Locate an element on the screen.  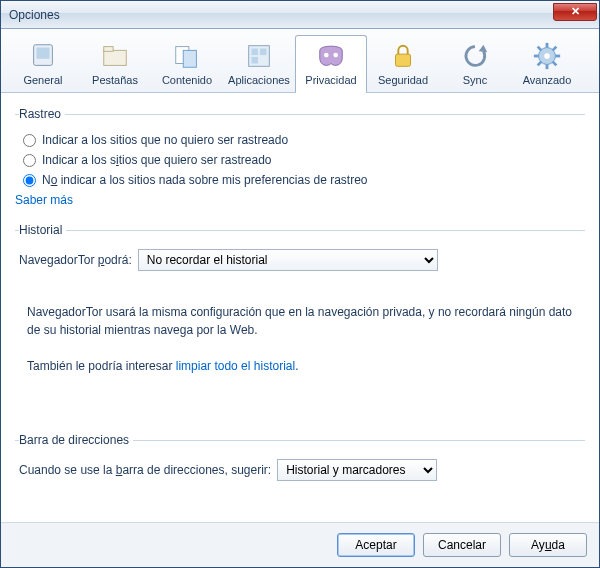
learn-more-link: Saber más is located at coordinates (44, 200).